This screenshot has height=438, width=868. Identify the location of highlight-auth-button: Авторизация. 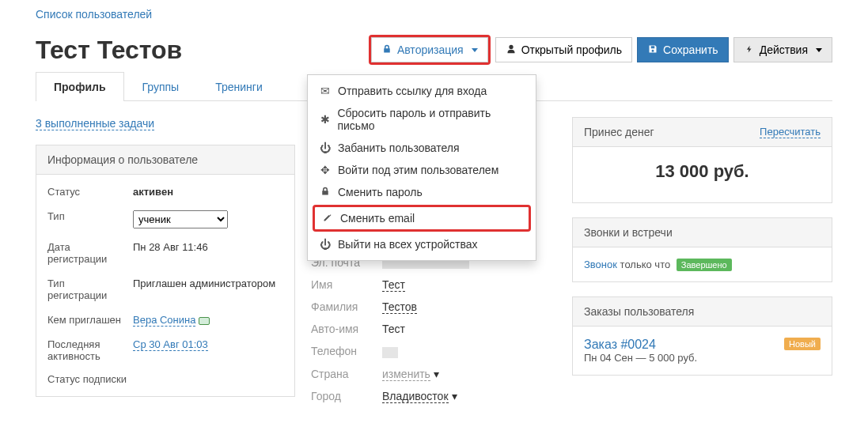
(430, 50).